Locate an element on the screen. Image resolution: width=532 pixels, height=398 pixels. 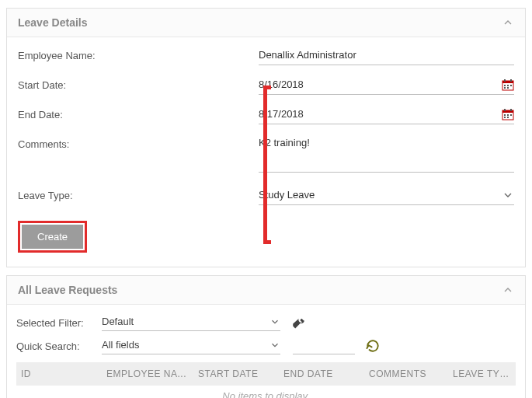
label-selected-filter: Selected Filter: is located at coordinates (59, 323).